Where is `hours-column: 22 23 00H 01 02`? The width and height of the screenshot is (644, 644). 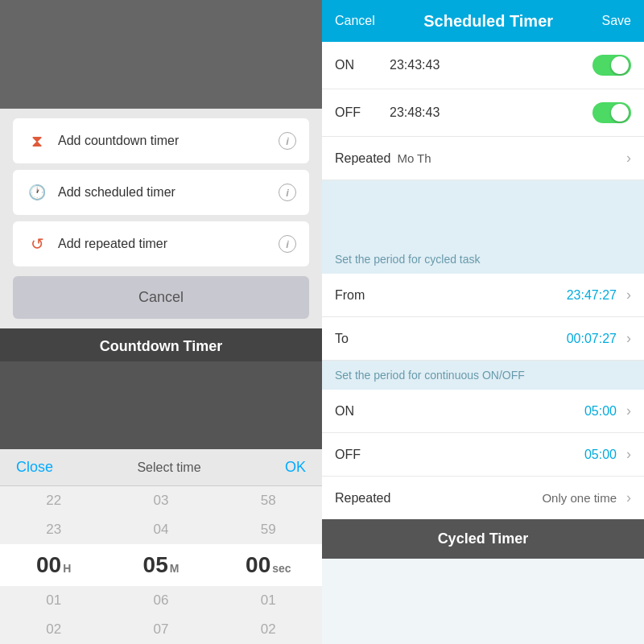 hours-column: 22 23 00H 01 02 is located at coordinates (53, 565).